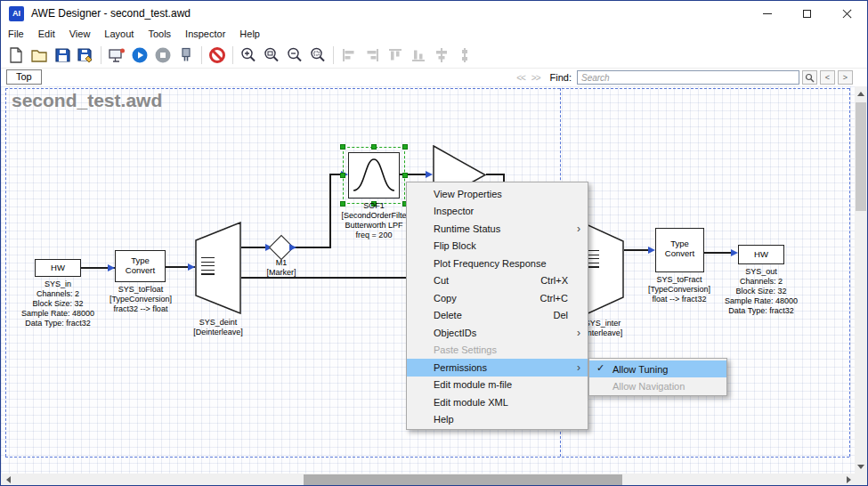  Describe the element at coordinates (295, 55) in the screenshot. I see `zoom-out-button` at that location.